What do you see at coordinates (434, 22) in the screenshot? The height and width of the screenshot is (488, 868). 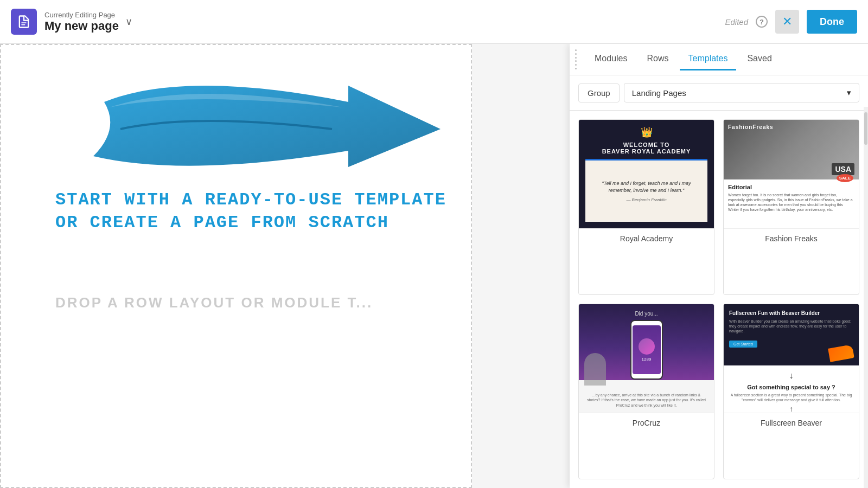 I see `header: Currently Editing Page My new page ∨ Edi…` at bounding box center [434, 22].